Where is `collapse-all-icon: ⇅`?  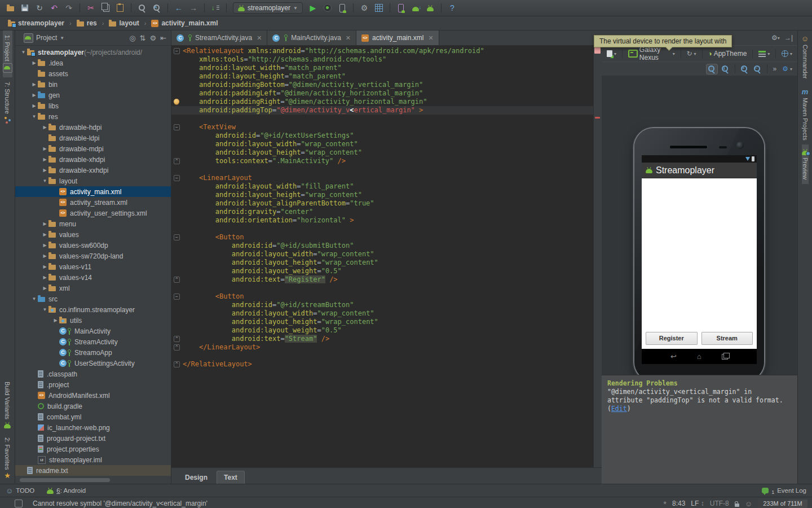 collapse-all-icon: ⇅ is located at coordinates (143, 38).